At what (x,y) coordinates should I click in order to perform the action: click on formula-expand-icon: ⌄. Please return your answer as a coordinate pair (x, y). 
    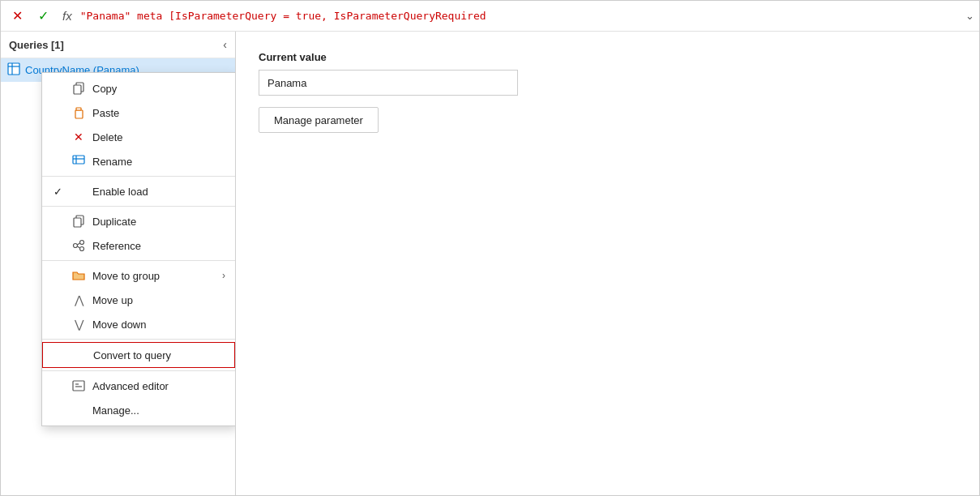
    Looking at the image, I should click on (969, 16).